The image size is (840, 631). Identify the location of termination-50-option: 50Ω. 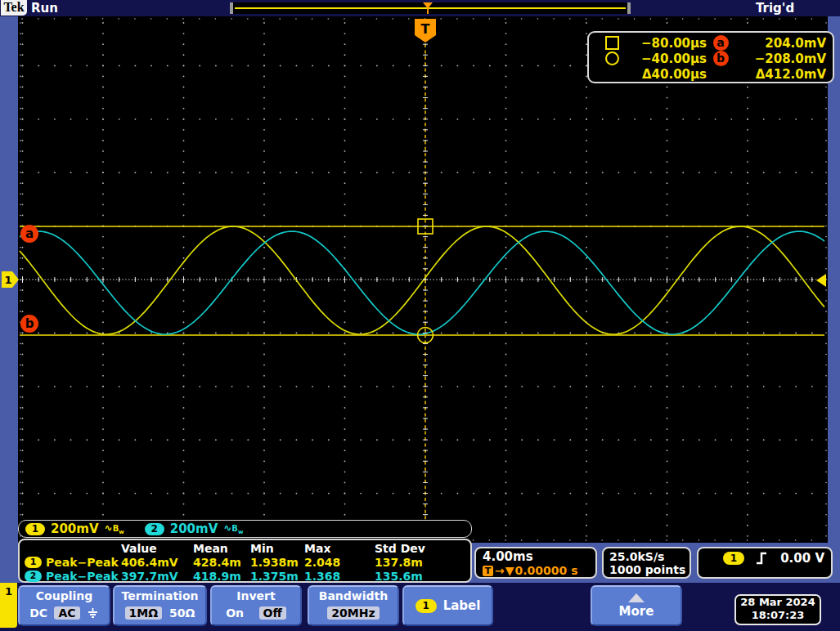
(182, 613).